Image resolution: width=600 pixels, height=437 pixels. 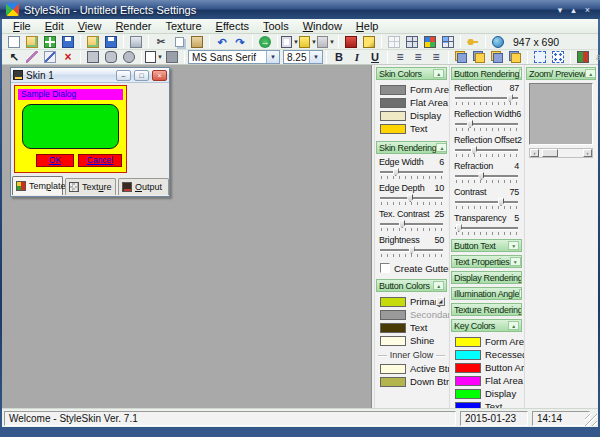 What do you see at coordinates (486, 354) in the screenshot?
I see `key-color-recessed: Recessed` at bounding box center [486, 354].